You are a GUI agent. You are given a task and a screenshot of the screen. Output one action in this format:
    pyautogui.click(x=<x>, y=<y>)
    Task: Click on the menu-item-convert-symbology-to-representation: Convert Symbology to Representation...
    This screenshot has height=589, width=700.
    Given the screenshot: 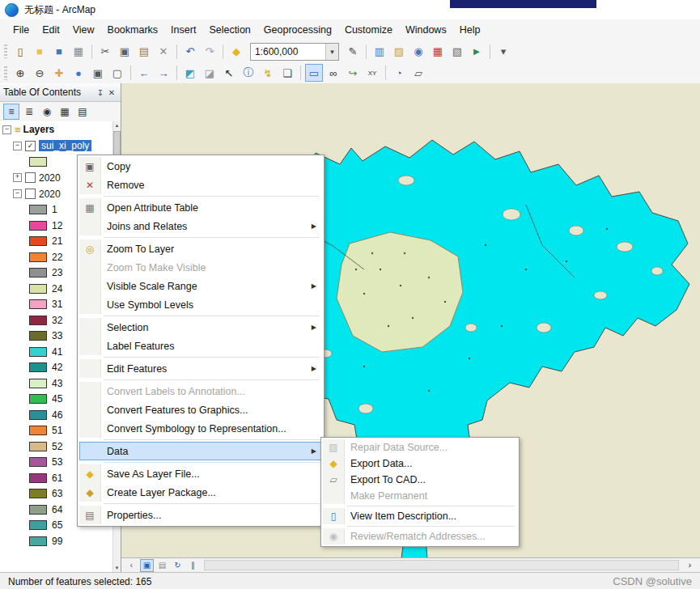 What is the action you would take?
    pyautogui.click(x=201, y=429)
    